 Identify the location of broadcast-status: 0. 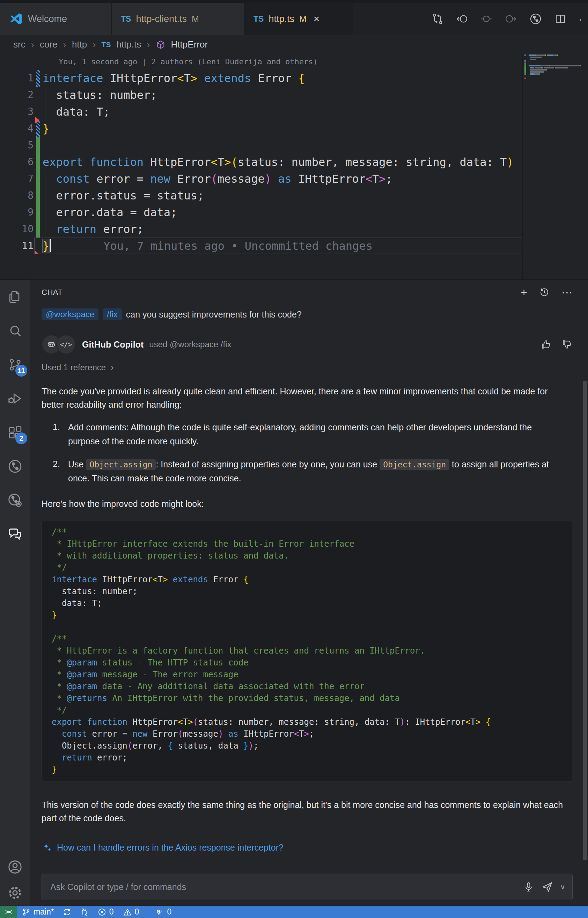
(163, 912).